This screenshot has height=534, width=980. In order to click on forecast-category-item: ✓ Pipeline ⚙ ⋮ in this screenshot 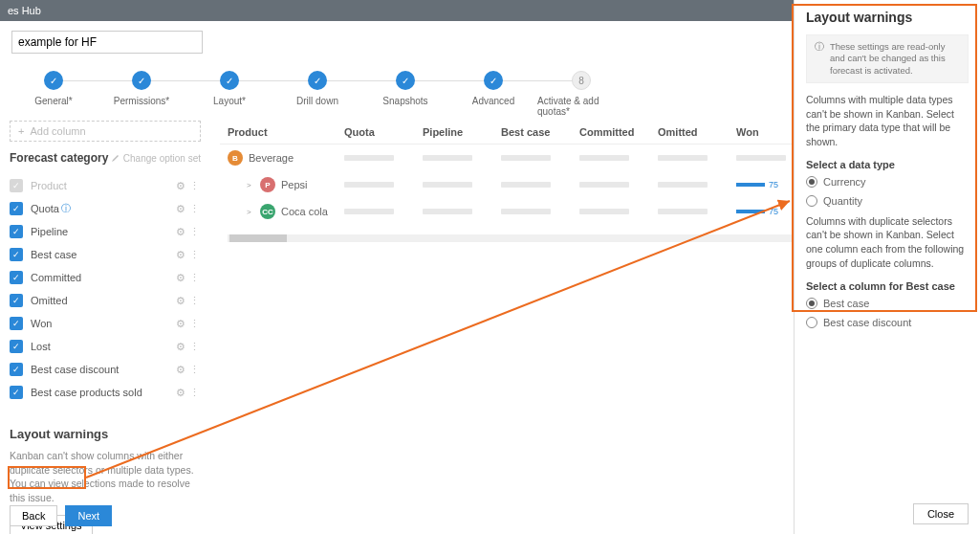, I will do `click(105, 232)`.